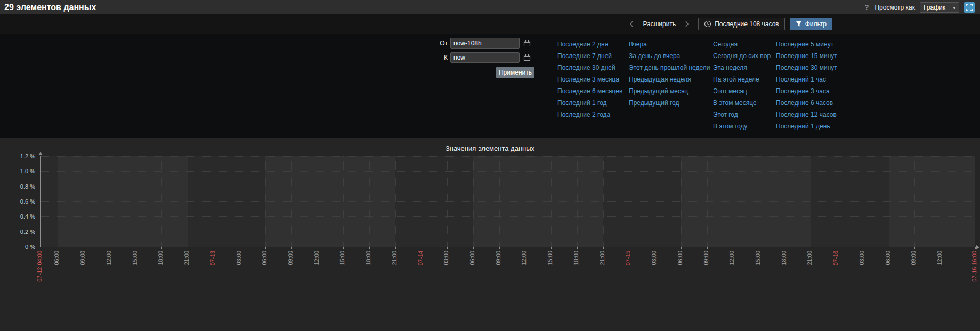 The image size is (980, 331). What do you see at coordinates (697, 85) in the screenshot?
I see `quick-time-links: Последние 2 дняПоследние 7 днейПоследние…` at bounding box center [697, 85].